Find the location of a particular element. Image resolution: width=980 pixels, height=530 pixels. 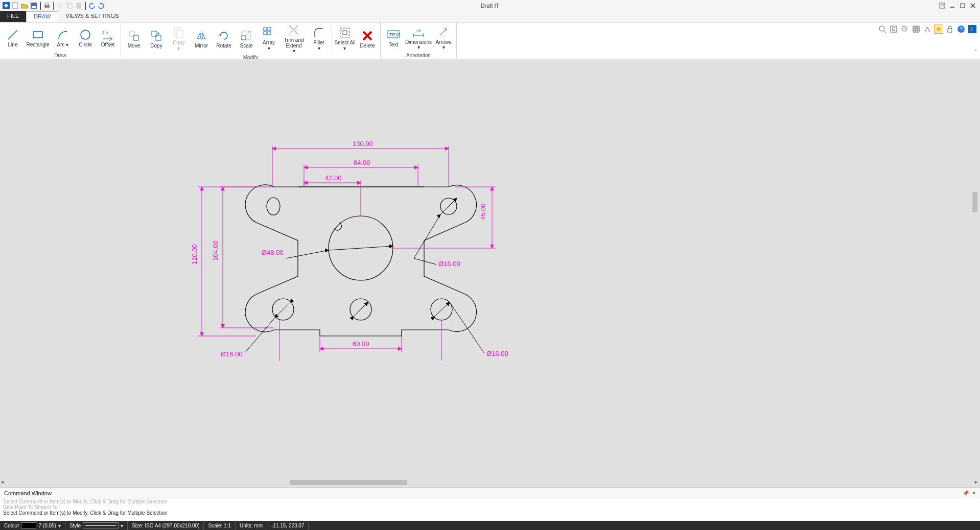

tool-rotate: Rotate is located at coordinates (224, 39).